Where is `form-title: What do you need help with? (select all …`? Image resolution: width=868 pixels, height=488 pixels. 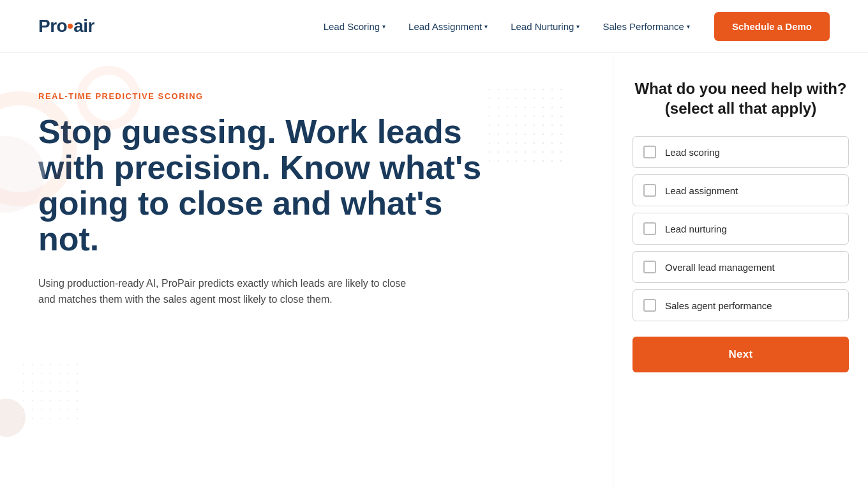
form-title: What do you need help with? (select all … is located at coordinates (740, 98).